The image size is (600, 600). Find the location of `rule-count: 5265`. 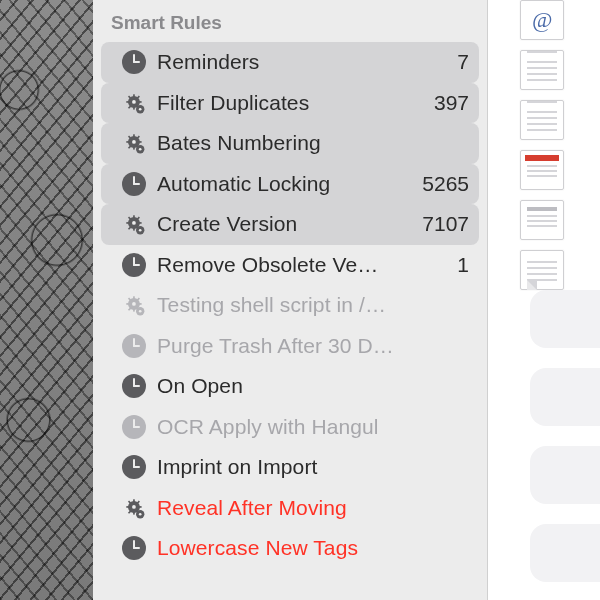

rule-count: 5265 is located at coordinates (442, 184).